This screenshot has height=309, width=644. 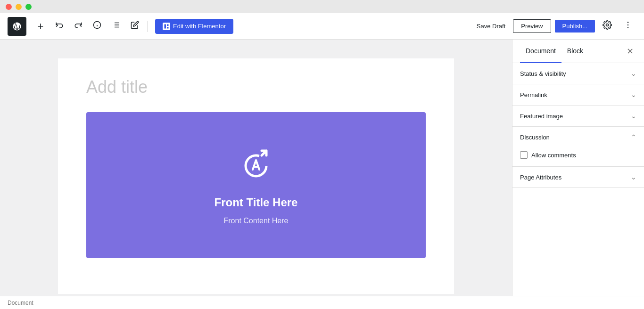 I want to click on section-featured-image: Featured image ⌄, so click(x=578, y=116).